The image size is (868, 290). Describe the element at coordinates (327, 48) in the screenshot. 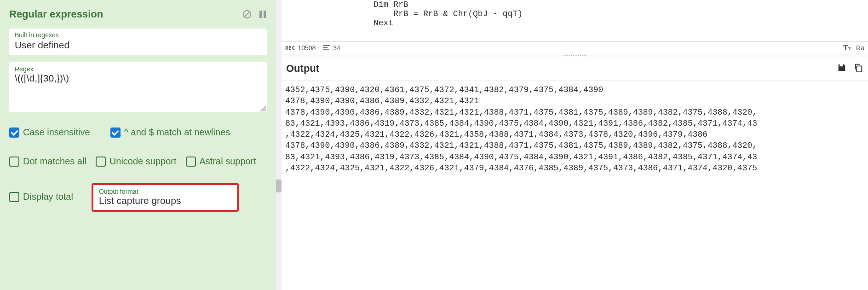

I see `lines-icon` at that location.